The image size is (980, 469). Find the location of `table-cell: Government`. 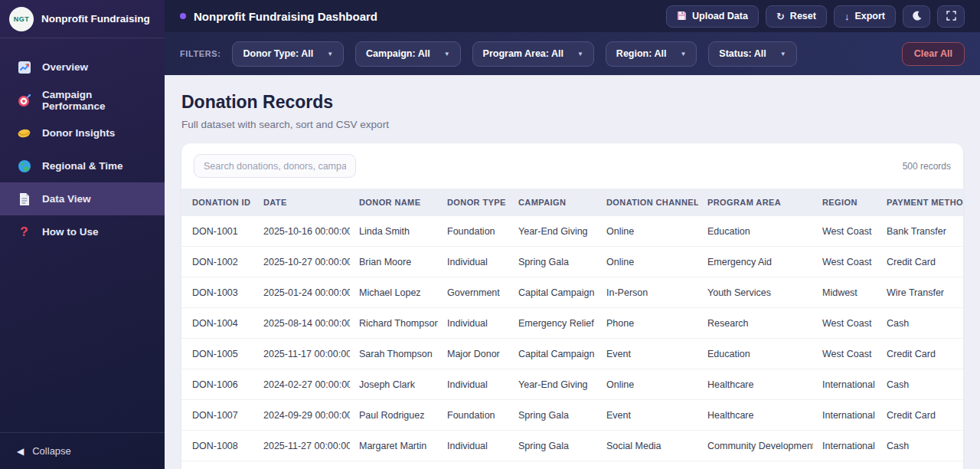

table-cell: Government is located at coordinates (473, 293).